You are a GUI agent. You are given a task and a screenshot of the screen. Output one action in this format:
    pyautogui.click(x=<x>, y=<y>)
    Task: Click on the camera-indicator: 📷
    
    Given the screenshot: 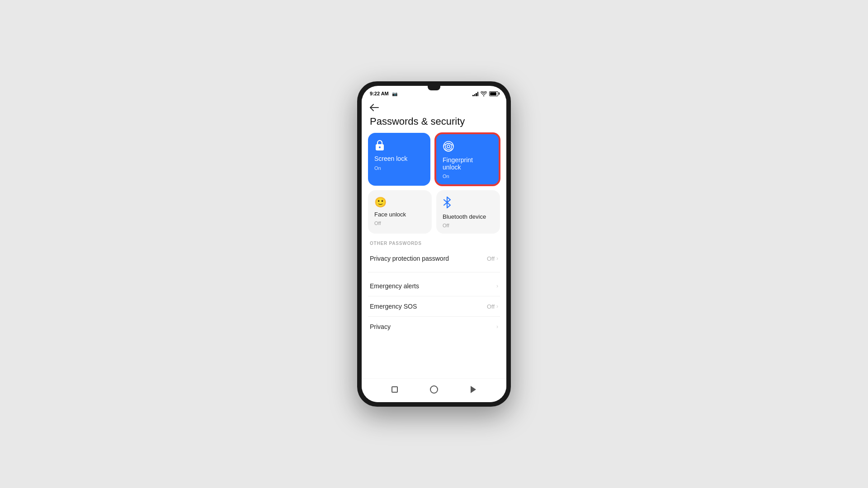 What is the action you would take?
    pyautogui.click(x=395, y=94)
    